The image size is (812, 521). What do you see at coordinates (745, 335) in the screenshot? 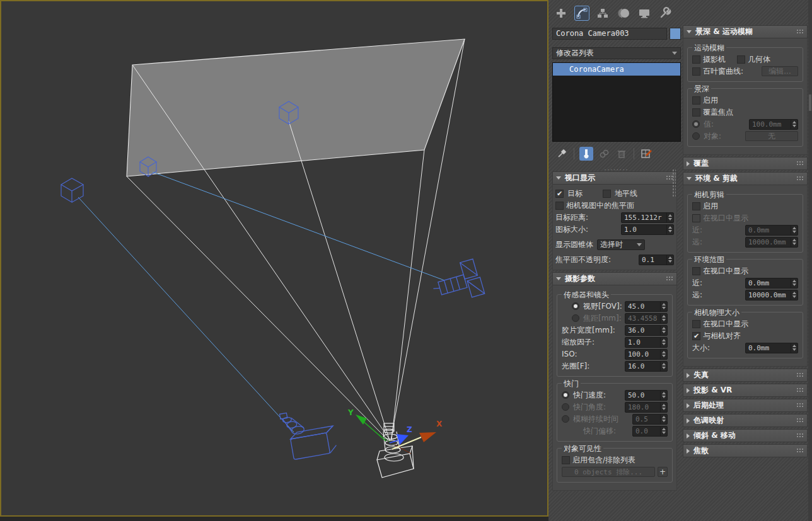
I see `group-camera-physical-size: 相机物理大小 在视口中显示 ✔ 与相机对齐 大小: 0.0mm` at bounding box center [745, 335].